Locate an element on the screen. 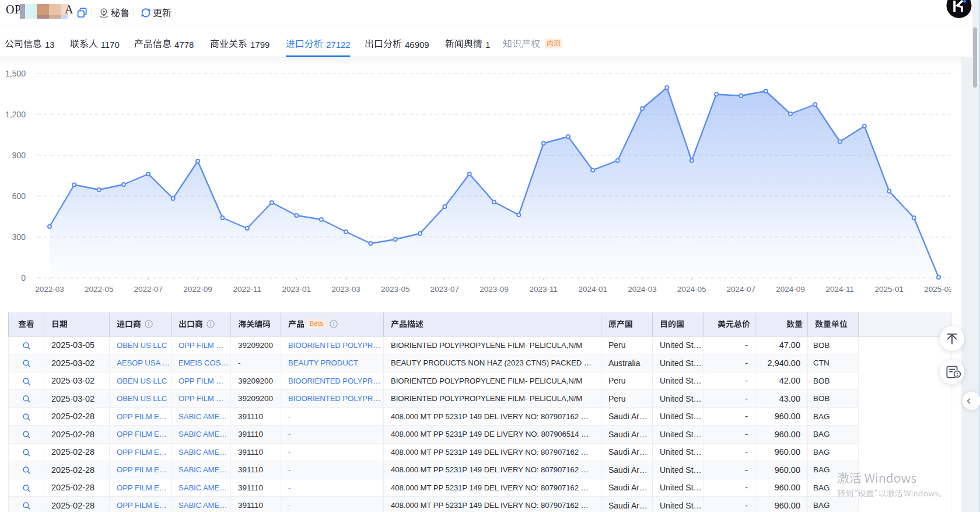 This screenshot has width=980, height=512. svg-text: 900 is located at coordinates (19, 155).